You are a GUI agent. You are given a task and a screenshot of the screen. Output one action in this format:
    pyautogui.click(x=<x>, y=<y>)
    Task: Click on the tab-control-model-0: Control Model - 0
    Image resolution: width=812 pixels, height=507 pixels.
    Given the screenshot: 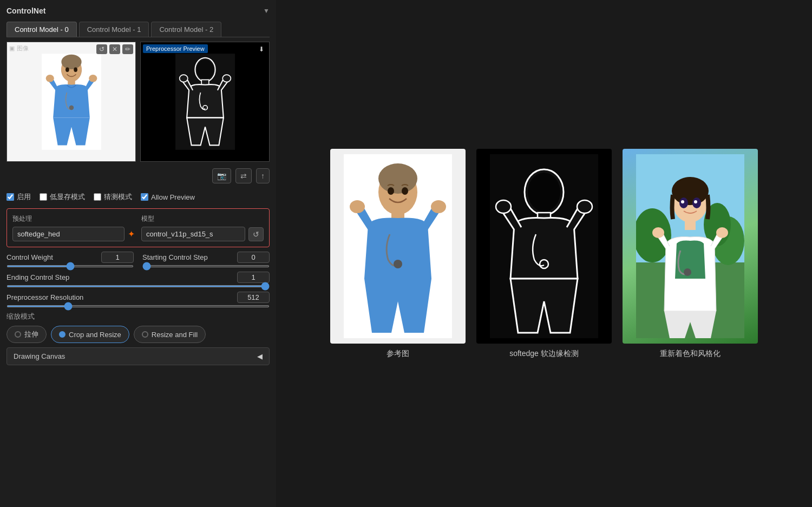 What is the action you would take?
    pyautogui.click(x=42, y=29)
    